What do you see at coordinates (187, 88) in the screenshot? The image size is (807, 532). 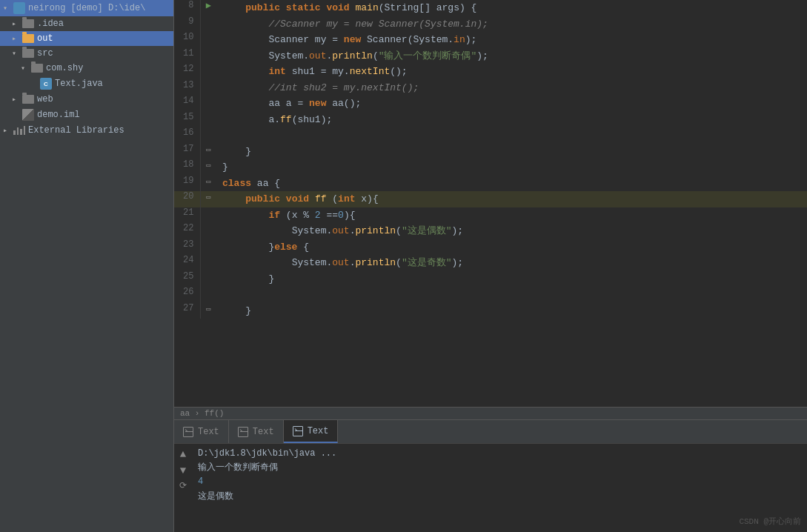 I see `line-number: 13` at bounding box center [187, 88].